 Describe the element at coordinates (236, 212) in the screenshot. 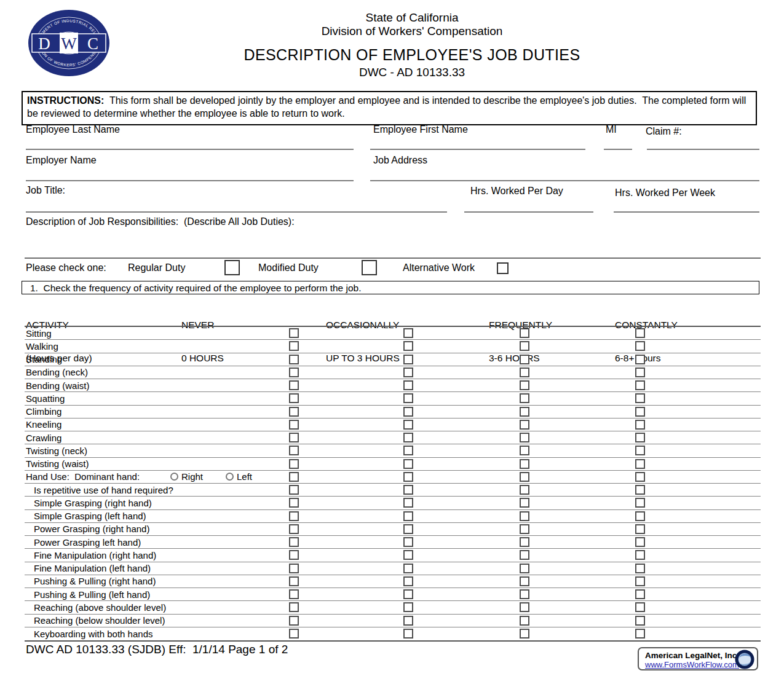

I see `job-title-input` at that location.